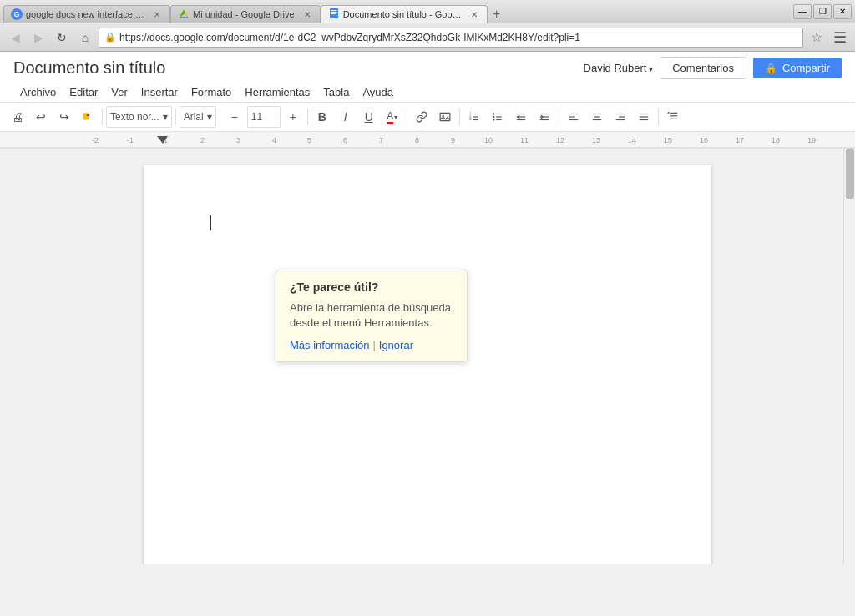 The height and width of the screenshot is (616, 855). Describe the element at coordinates (307, 14) in the screenshot. I see `tab-close-2: ✕` at that location.